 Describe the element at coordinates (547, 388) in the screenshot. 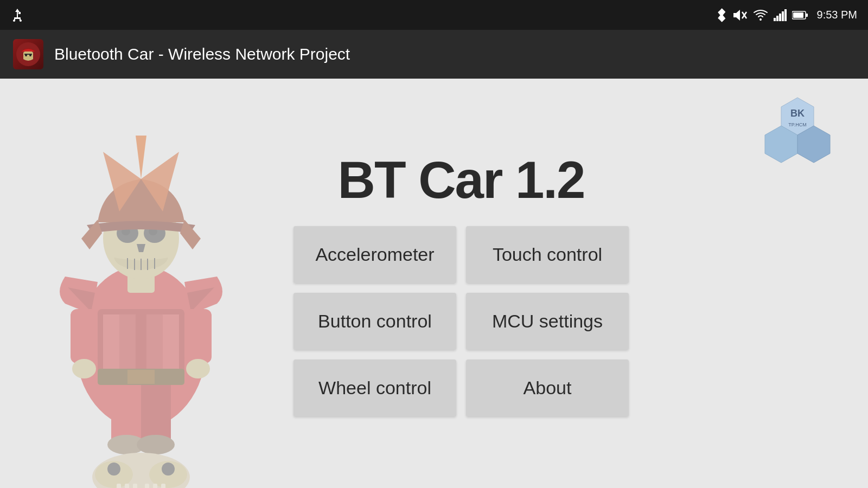

I see `about-button: About` at that location.